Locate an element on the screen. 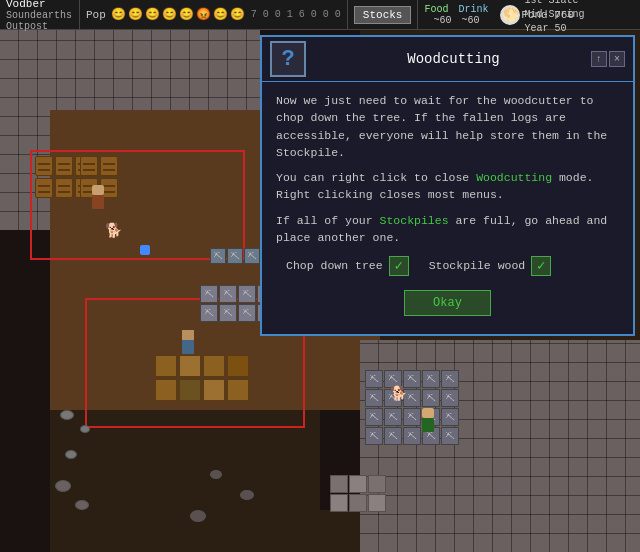  check2-box: ✓ is located at coordinates (541, 266).